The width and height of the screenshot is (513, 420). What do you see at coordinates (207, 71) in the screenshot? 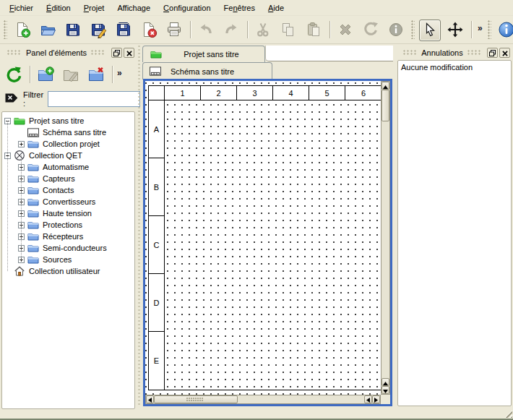
I see `tab-schema-sans-titre: Schéma sans titre` at bounding box center [207, 71].